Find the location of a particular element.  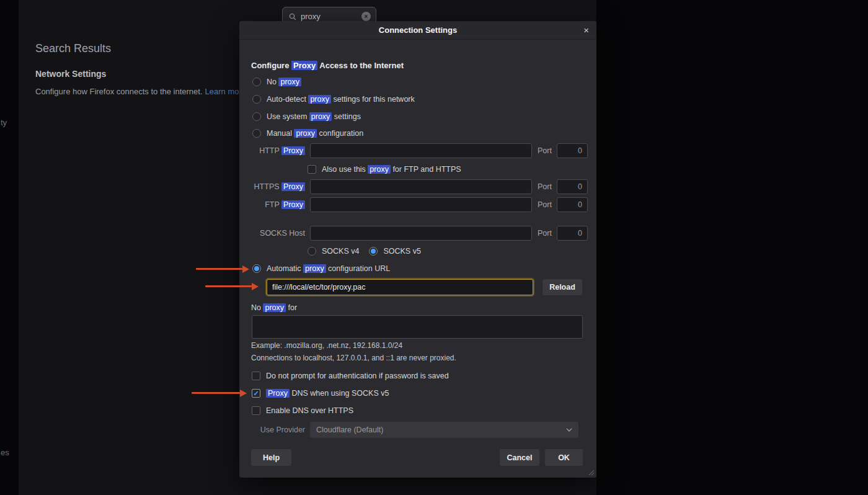

radio-row-auto-url: Automatic proxy configuration URL is located at coordinates (321, 269).